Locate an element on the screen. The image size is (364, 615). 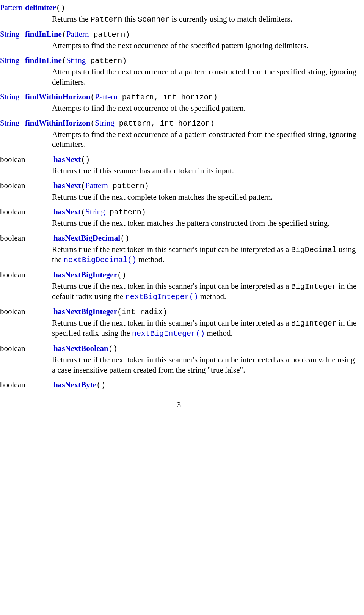
method-entry: StringfindWithinHorizon(Pattern pattern,… is located at coordinates (179, 102).